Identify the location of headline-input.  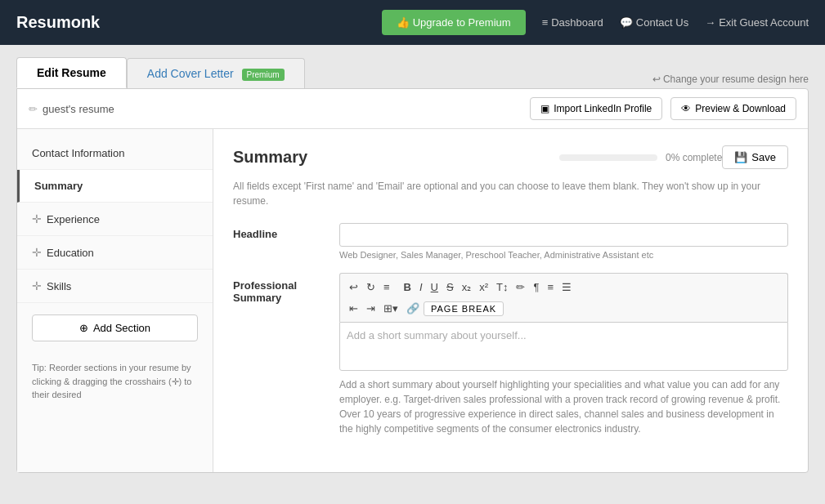
(564, 235).